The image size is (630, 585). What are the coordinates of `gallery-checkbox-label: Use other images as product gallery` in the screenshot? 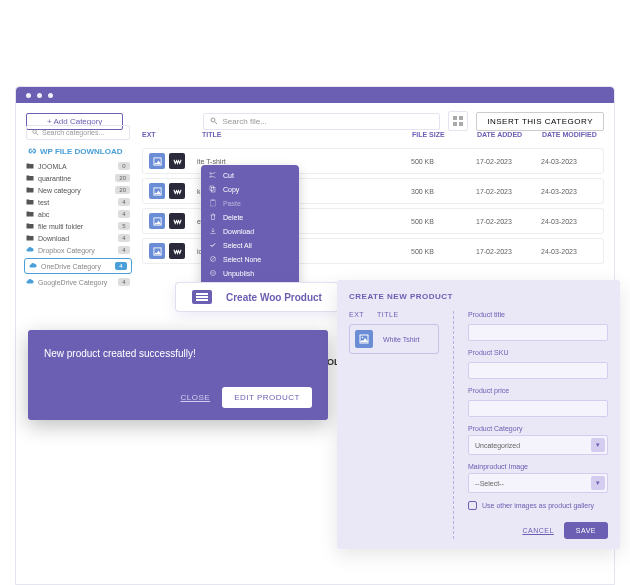 It's located at (538, 506).